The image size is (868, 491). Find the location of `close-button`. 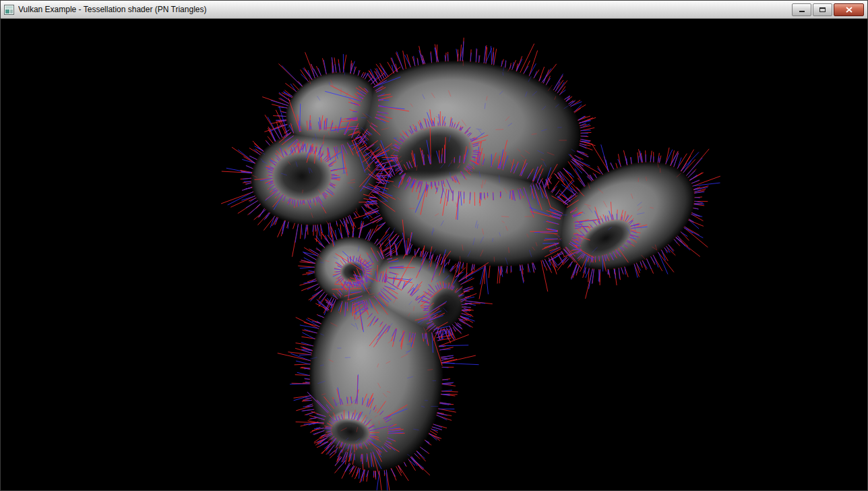

close-button is located at coordinates (849, 9).